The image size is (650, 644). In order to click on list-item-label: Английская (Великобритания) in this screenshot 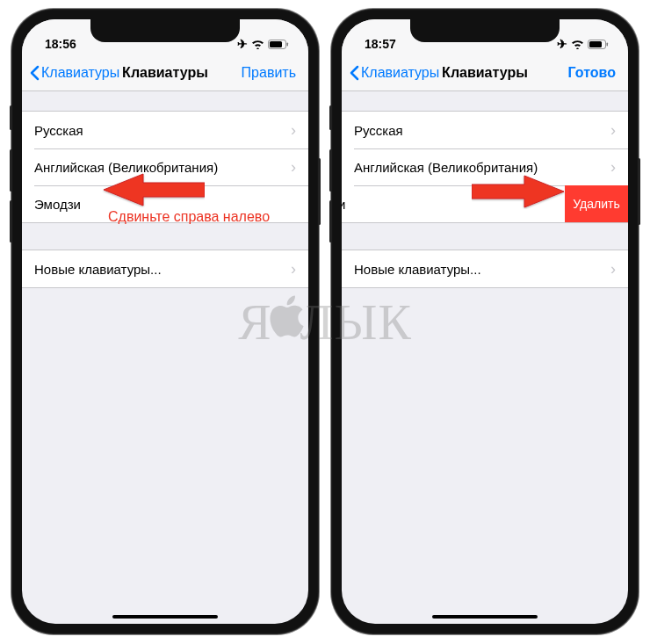, I will do `click(446, 167)`.